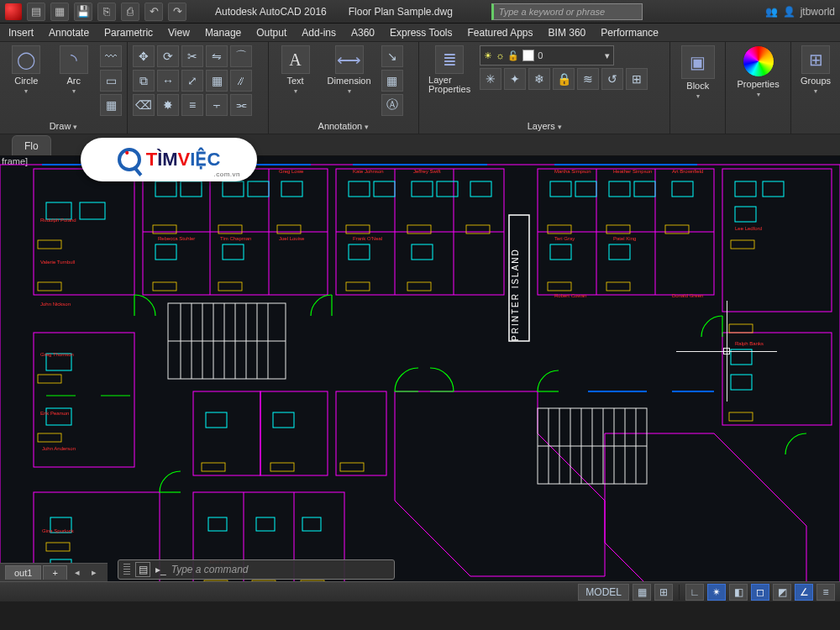 This screenshot has width=840, height=630. What do you see at coordinates (13, 12) in the screenshot?
I see `app-logo-icon` at bounding box center [13, 12].